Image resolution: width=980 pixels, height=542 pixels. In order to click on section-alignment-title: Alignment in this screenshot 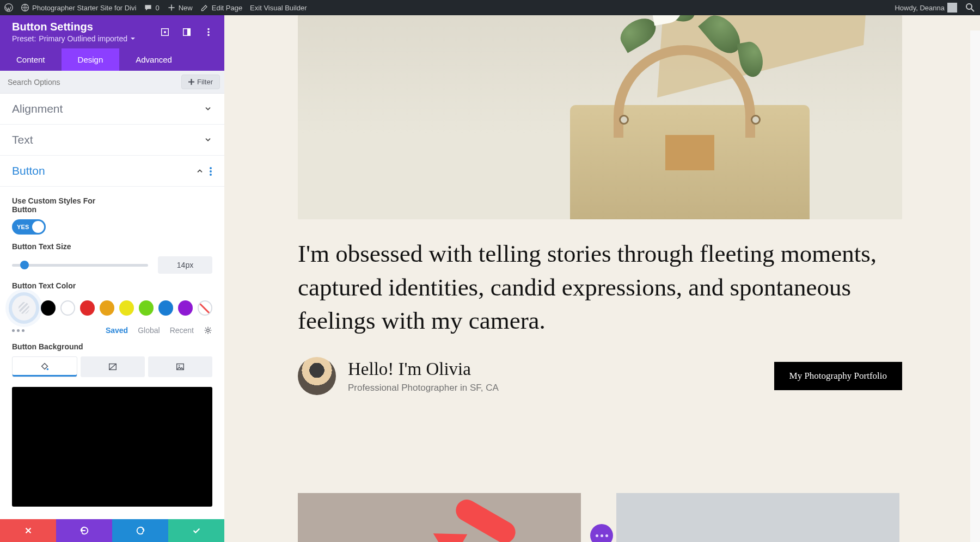, I will do `click(37, 109)`.